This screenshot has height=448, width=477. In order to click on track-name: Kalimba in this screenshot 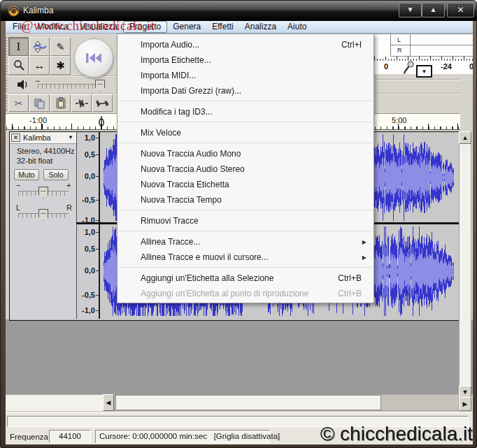, I will do `click(37, 138)`.